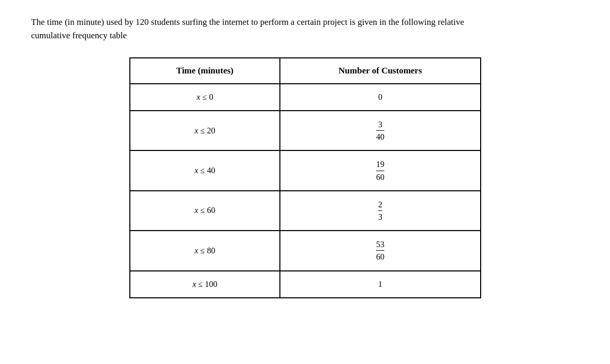 This screenshot has width=610, height=364. I want to click on denominator: 3, so click(380, 216).